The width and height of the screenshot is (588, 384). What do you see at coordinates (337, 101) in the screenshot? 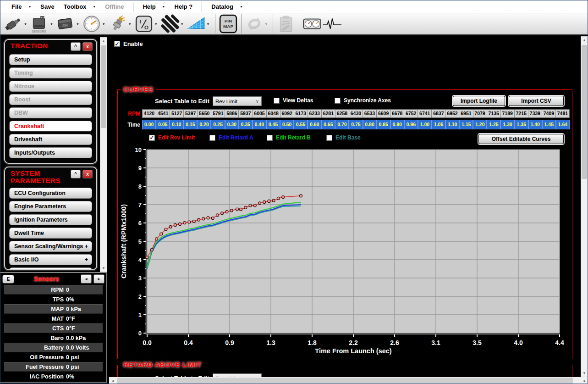
I see `sync-axes-checkbox` at bounding box center [337, 101].